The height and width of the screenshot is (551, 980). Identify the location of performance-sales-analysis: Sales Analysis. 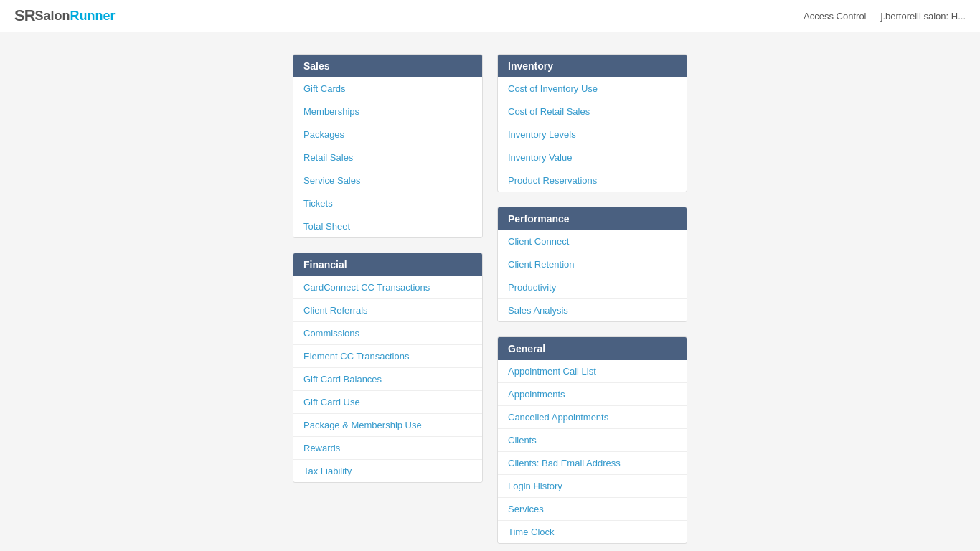
(593, 310).